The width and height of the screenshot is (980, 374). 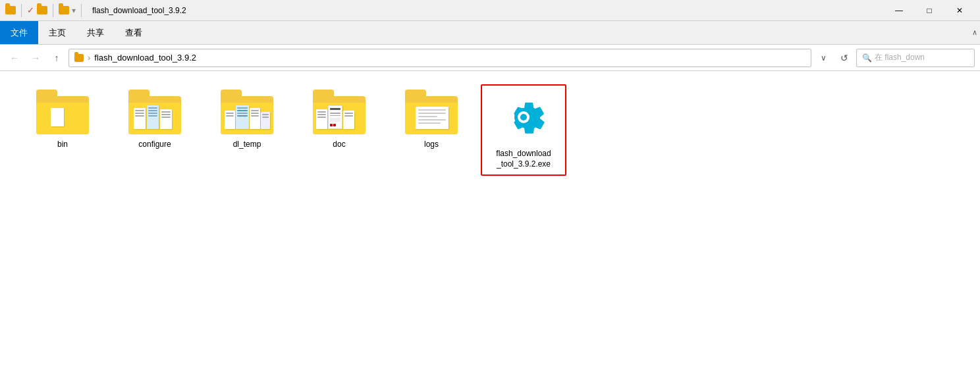 What do you see at coordinates (844, 58) in the screenshot?
I see `refresh-button: ↺` at bounding box center [844, 58].